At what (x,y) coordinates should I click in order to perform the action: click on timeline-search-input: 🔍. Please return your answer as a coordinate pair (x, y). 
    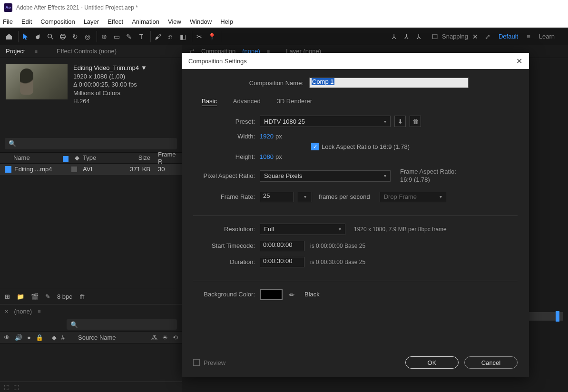
    Looking at the image, I should click on (122, 324).